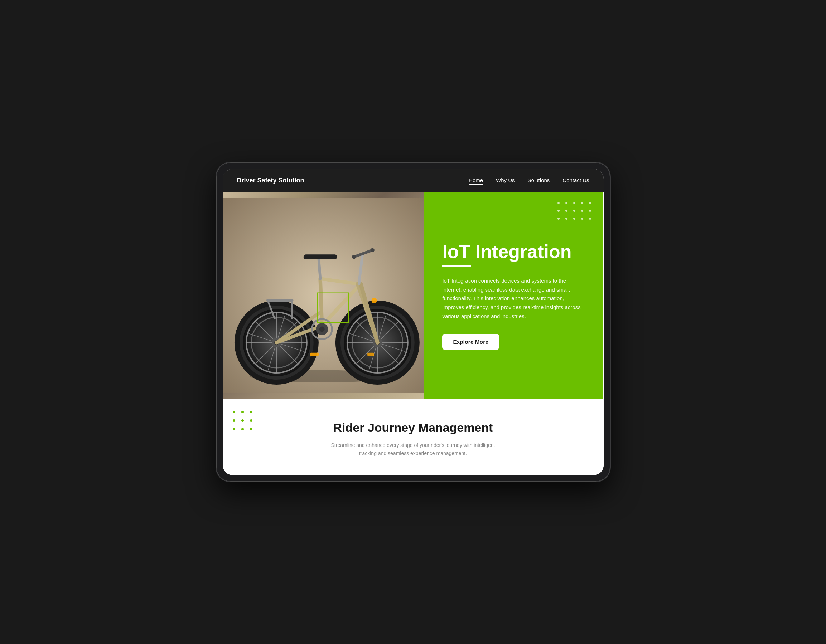 This screenshot has height=644, width=826. I want to click on dots-decoration, so click(576, 212).